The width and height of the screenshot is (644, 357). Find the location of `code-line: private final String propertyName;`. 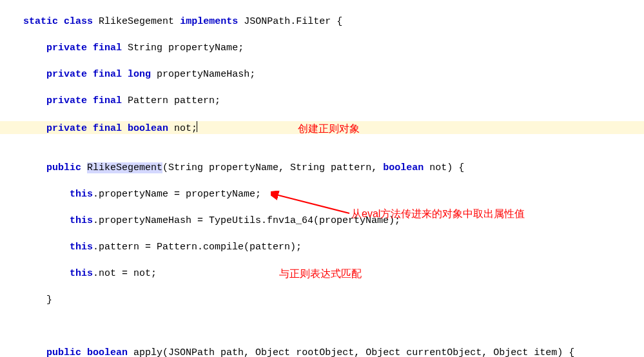

code-line: private final String propertyName; is located at coordinates (322, 49).